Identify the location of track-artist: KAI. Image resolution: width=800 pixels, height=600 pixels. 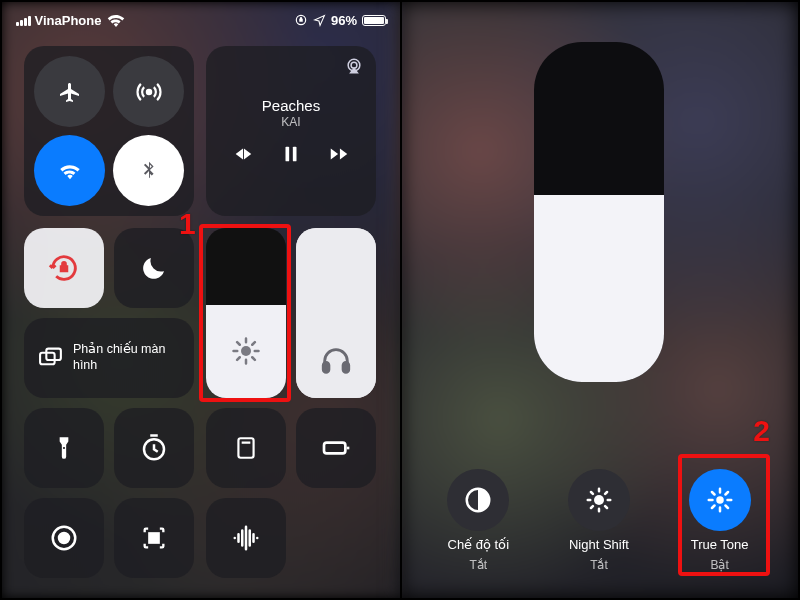
(290, 122).